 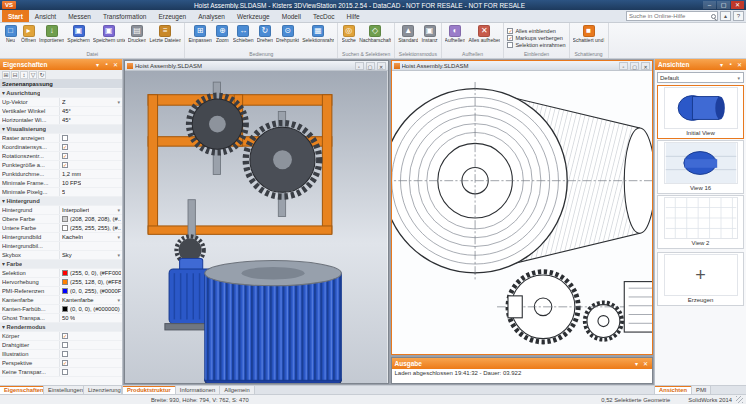 I want to click on ribbon-button-einpassen: ⊞Einpassen, so click(x=200, y=34).